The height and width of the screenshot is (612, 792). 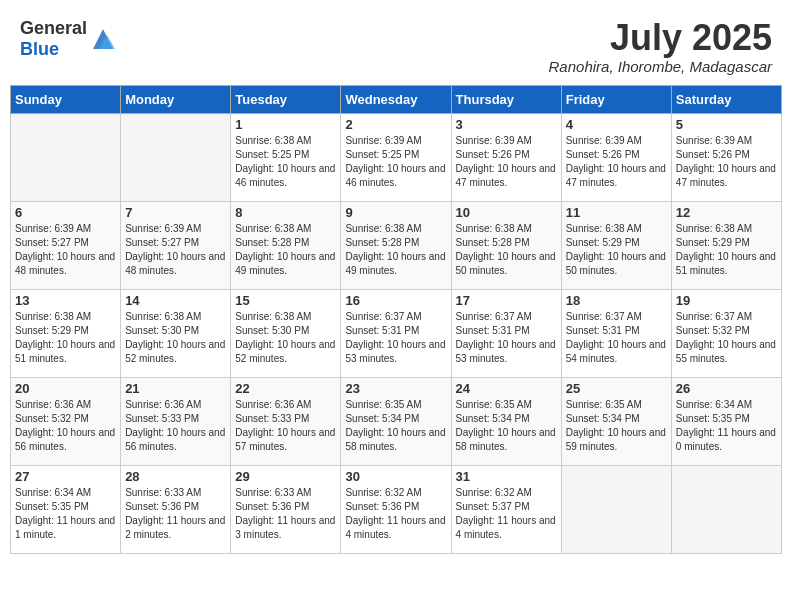 I want to click on calendar-cell: 19Sunrise: 6:37 AMSunset: 5:32 PMDayligh…, so click(x=726, y=333).